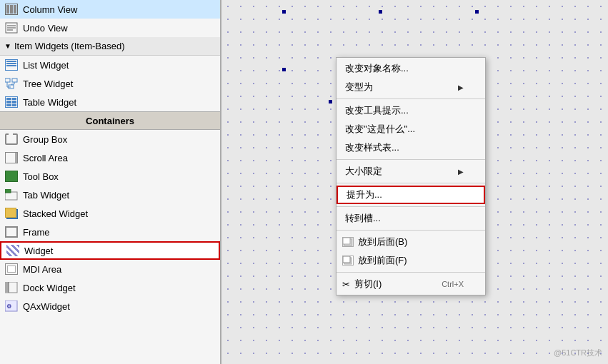  What do you see at coordinates (110, 213) in the screenshot?
I see `stacked-widget-item: Stacked Widget` at bounding box center [110, 213].